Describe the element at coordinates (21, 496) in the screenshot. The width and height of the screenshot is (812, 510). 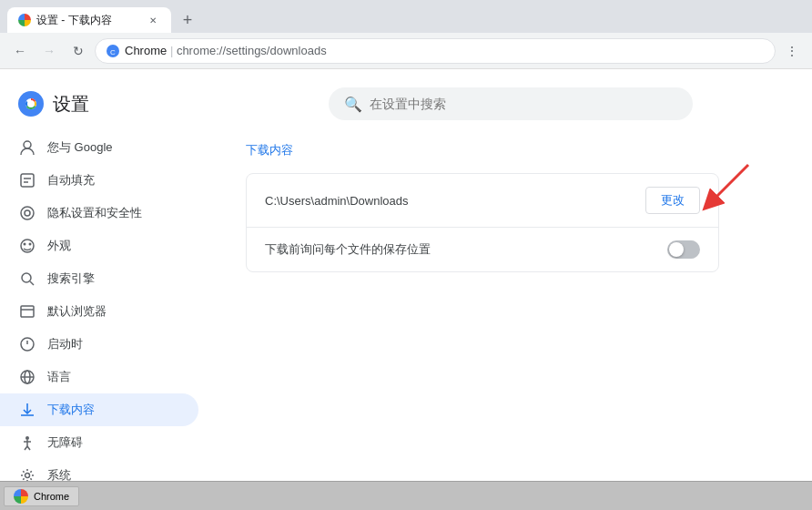
I see `taskbar-chrome-icon` at that location.